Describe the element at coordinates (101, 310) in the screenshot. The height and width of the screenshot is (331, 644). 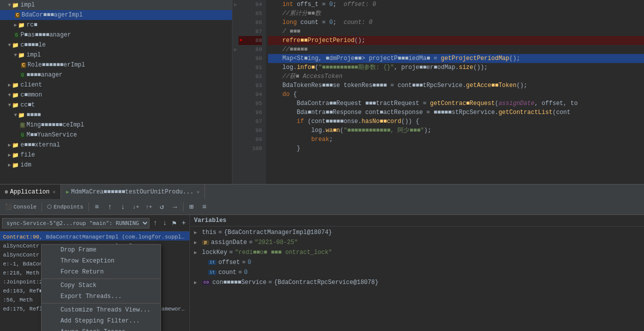
I see `ctx-customize-threads: Customize Threads View...` at that location.